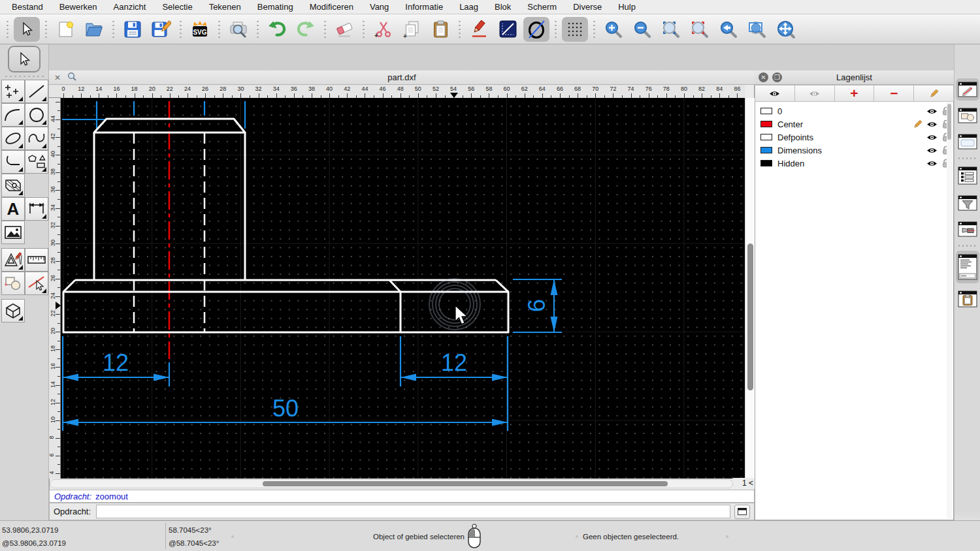 The width and height of the screenshot is (980, 551). What do you see at coordinates (413, 512) in the screenshot?
I see `command-input` at bounding box center [413, 512].